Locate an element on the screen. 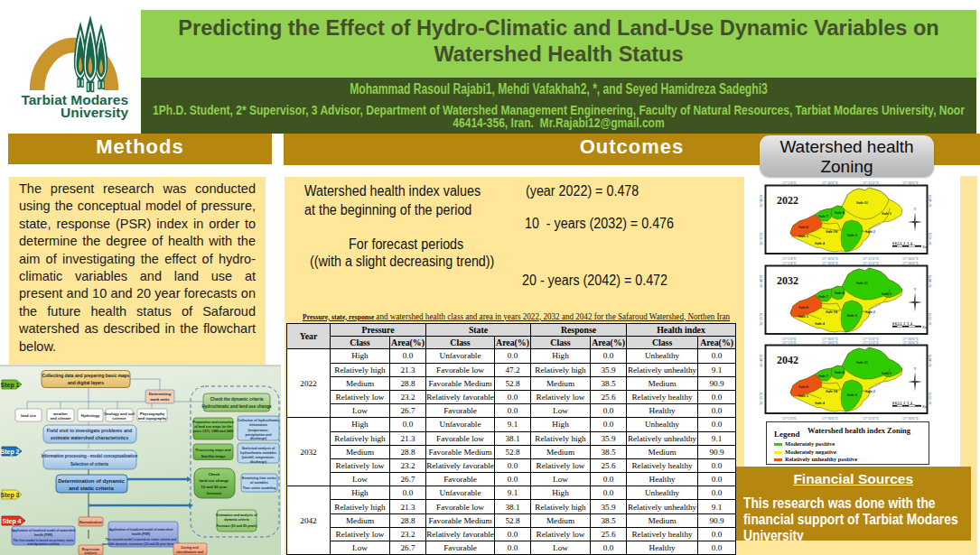 The width and height of the screenshot is (980, 555). svg-text: Physiography is located at coordinates (153, 413).